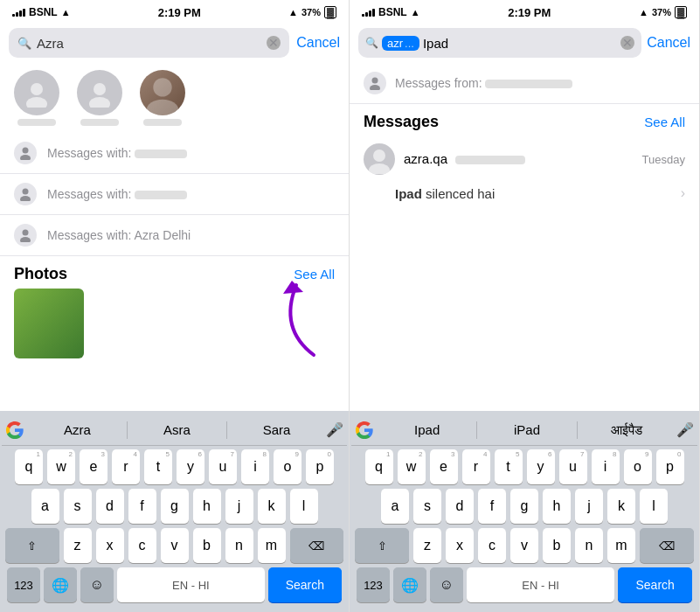 The width and height of the screenshot is (700, 612). What do you see at coordinates (460, 546) in the screenshot?
I see `key-x-right: x` at bounding box center [460, 546].